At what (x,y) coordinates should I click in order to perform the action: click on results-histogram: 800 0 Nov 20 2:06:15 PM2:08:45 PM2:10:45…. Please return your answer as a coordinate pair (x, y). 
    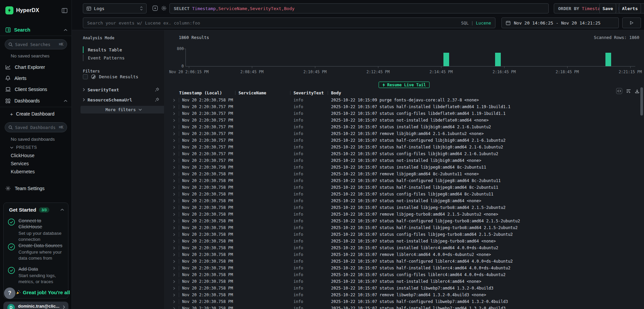
    Looking at the image, I should click on (413, 57).